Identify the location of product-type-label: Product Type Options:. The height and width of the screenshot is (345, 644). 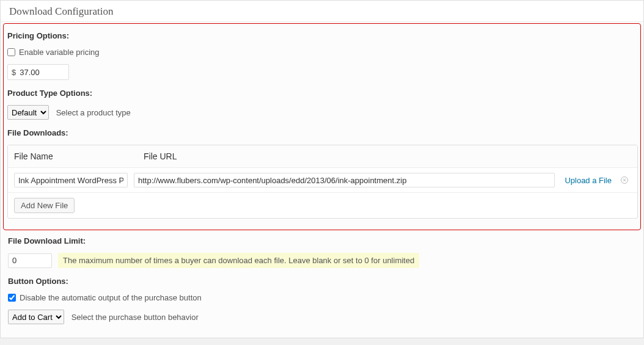
(322, 93).